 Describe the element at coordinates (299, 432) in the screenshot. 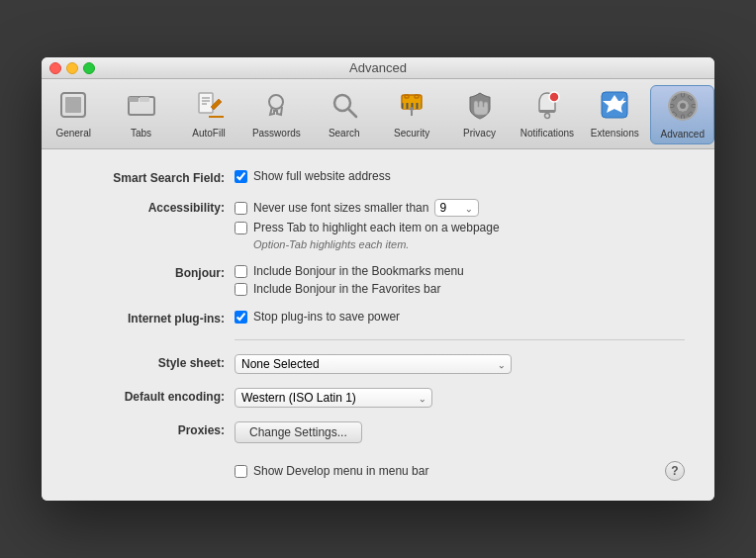

I see `change-settings-button: Change Settings...` at that location.